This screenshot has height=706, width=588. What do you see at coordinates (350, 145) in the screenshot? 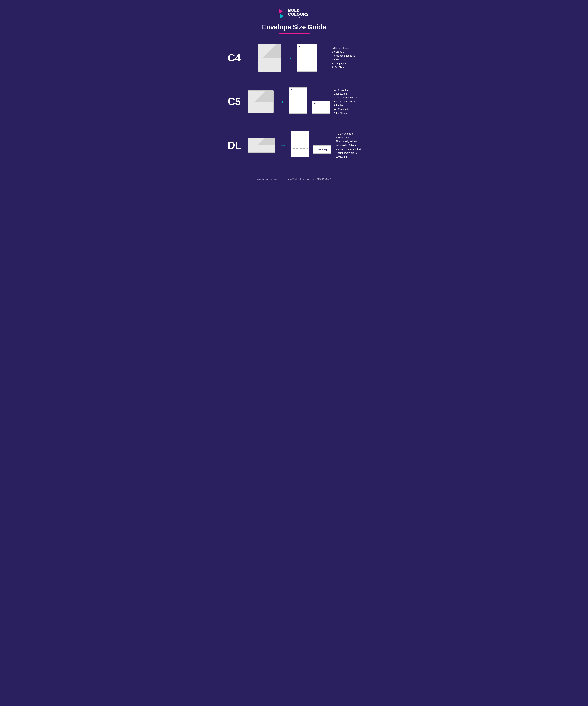
I see `dl-description: A DL envelope is 210x297mm This is desig…` at bounding box center [350, 145].